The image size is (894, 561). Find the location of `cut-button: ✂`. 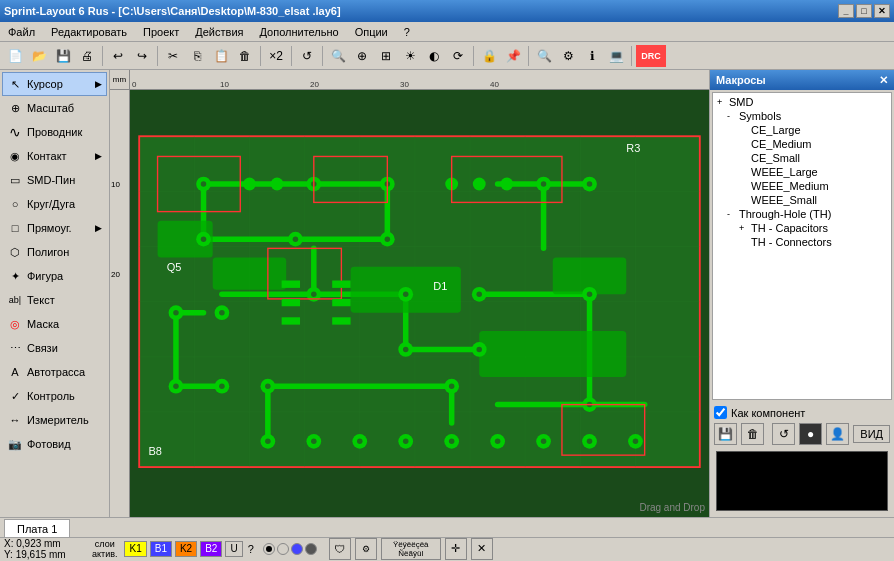

cut-button: ✂ is located at coordinates (173, 56).